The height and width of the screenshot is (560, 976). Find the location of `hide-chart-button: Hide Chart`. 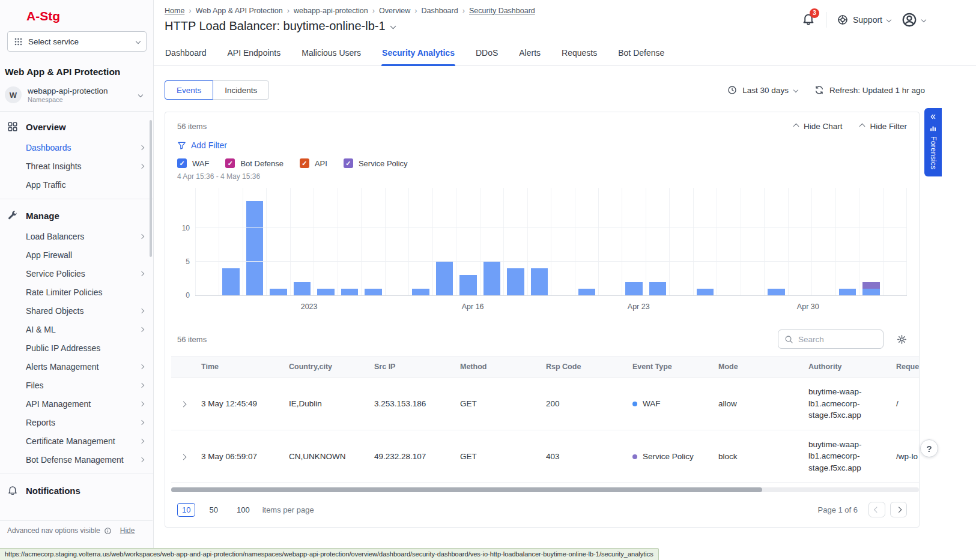

hide-chart-button: Hide Chart is located at coordinates (818, 126).